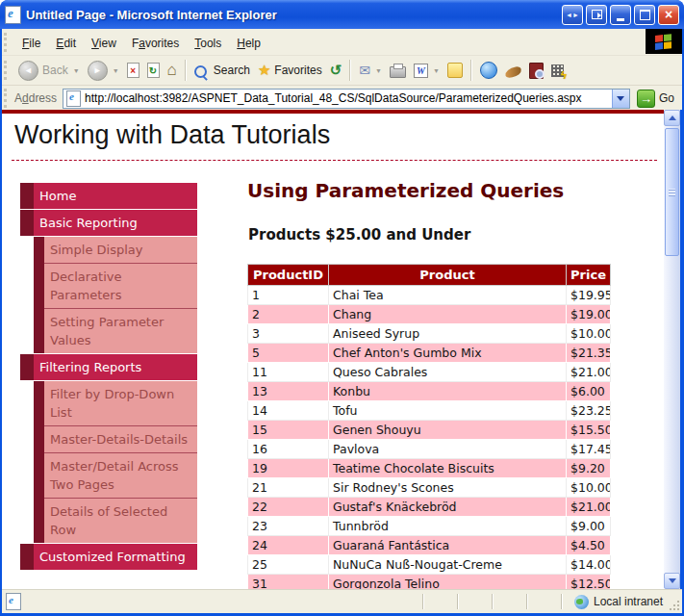  Describe the element at coordinates (671, 581) in the screenshot. I see `scroll-down-button` at that location.